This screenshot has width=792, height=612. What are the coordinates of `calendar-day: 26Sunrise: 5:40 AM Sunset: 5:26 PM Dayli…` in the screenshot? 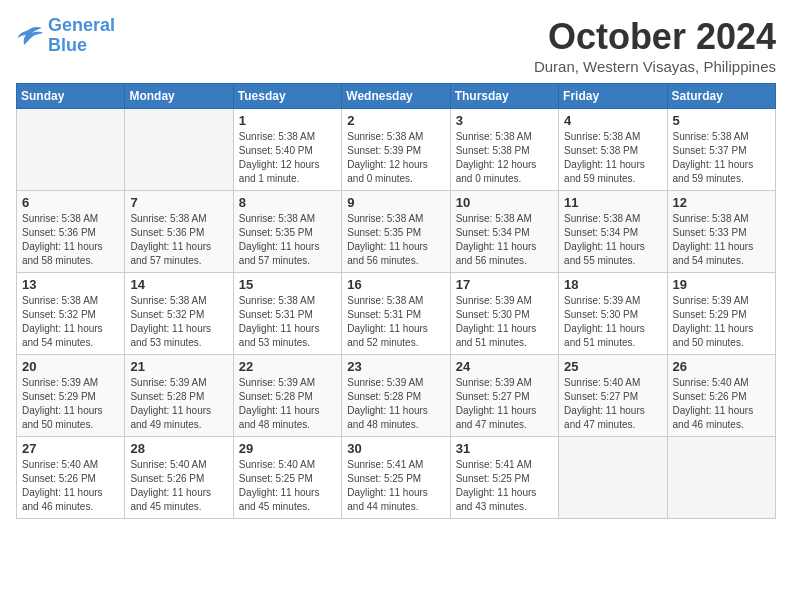 It's located at (721, 396).